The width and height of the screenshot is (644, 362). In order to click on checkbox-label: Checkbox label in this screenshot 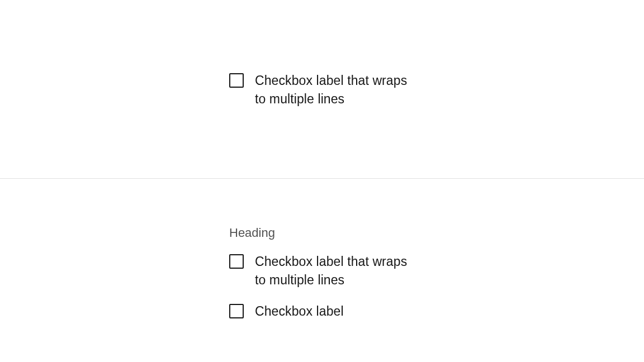, I will do `click(300, 312)`.